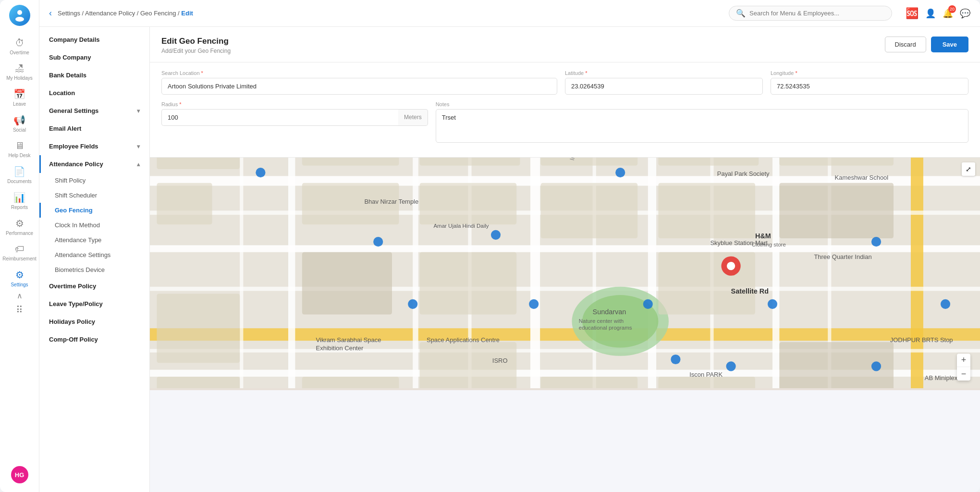 The image size is (980, 492). I want to click on person-icon: 👤, so click(931, 13).